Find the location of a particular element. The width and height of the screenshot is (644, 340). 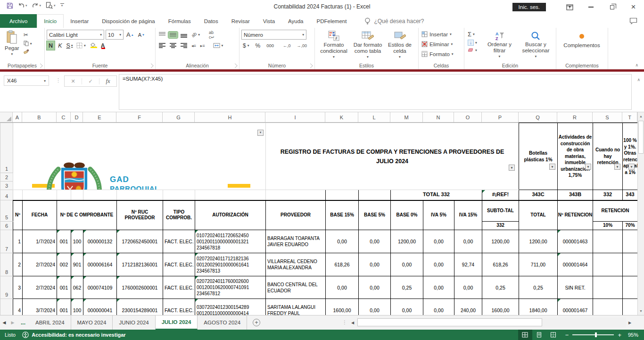

zoom-percentage: 95% is located at coordinates (635, 335).